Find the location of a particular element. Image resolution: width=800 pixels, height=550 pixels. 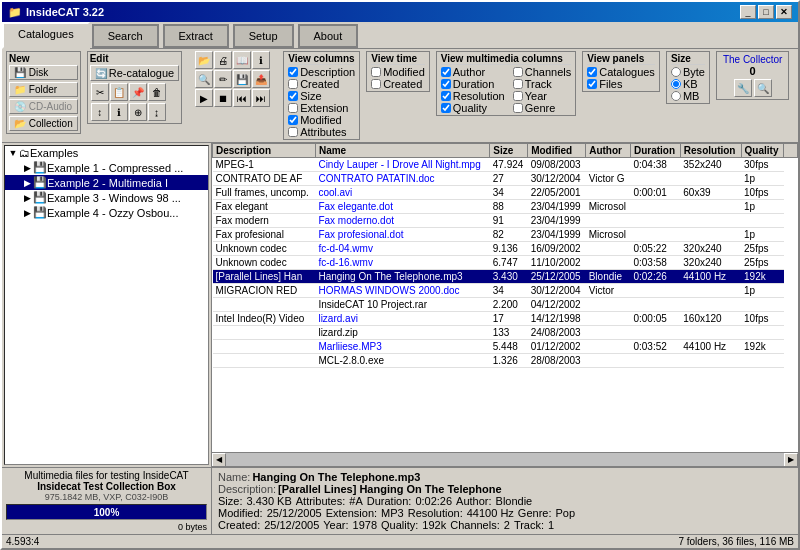

tree-panel: ▼ 🗂 Examples ▶ 💾 Example 1 - Compressed … is located at coordinates (106, 305).